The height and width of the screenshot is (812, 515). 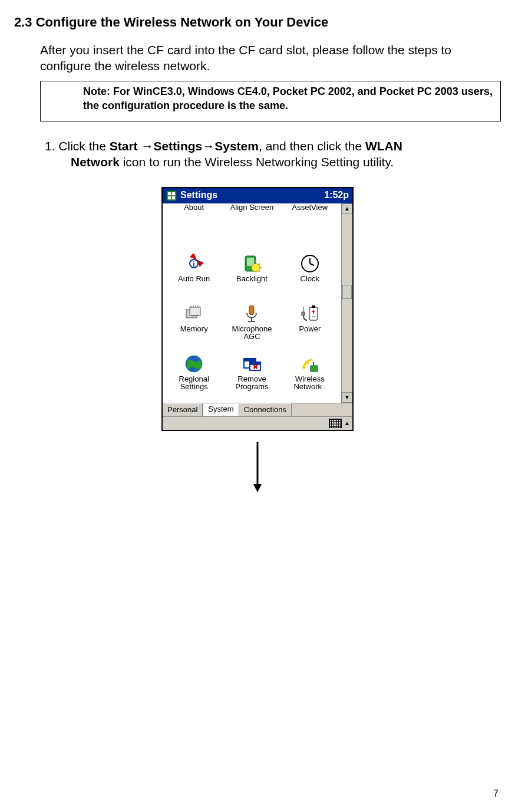 I want to click on icon-label: Backlight, so click(x=252, y=279).